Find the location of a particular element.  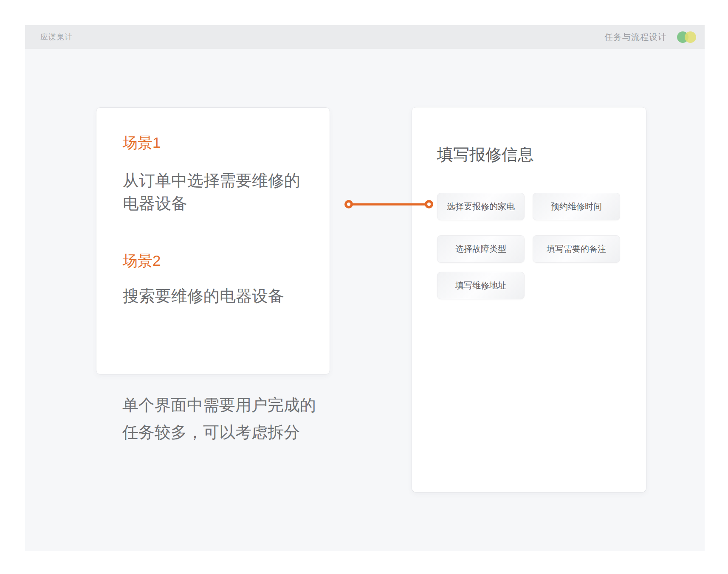

connector-endpoint-left-icon is located at coordinates (349, 204).